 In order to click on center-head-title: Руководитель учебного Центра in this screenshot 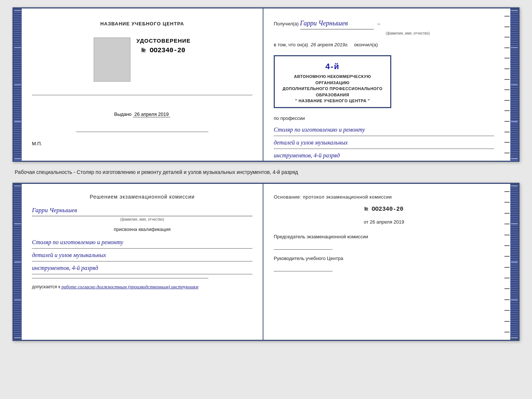, I will do `click(384, 258)`.